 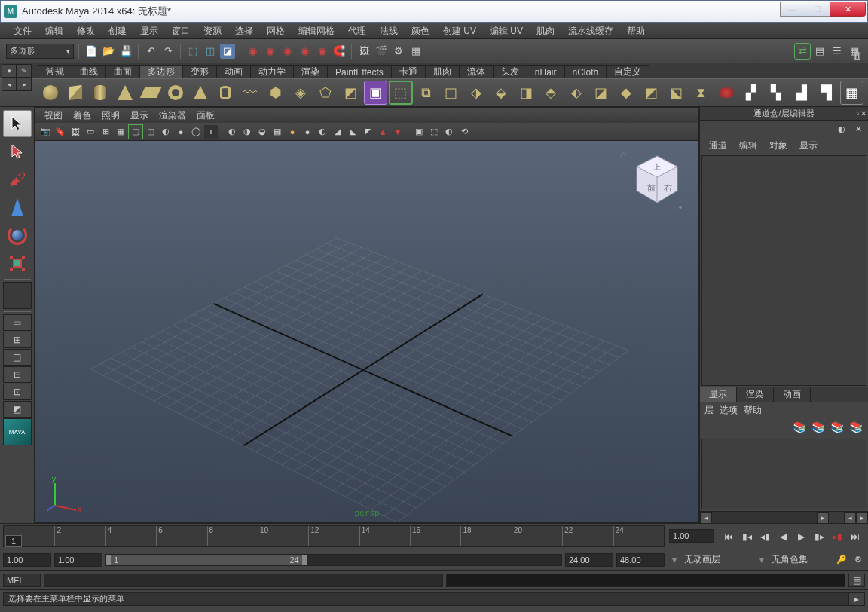 What do you see at coordinates (243, 580) in the screenshot?
I see `cmd-input` at bounding box center [243, 580].